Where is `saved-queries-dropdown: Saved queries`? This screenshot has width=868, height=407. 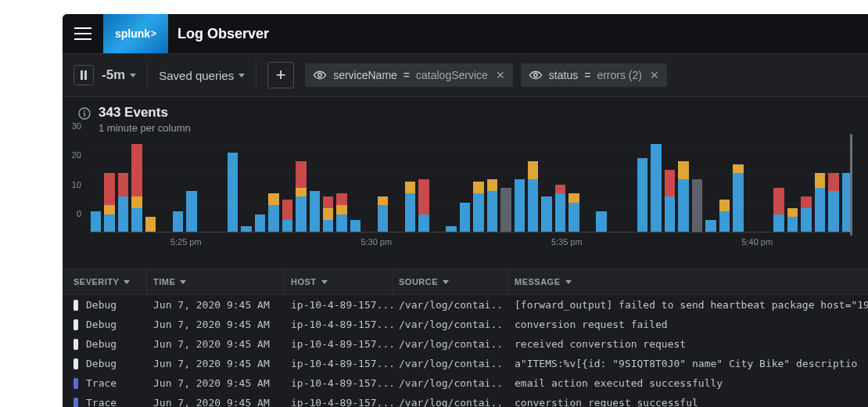 saved-queries-dropdown: Saved queries is located at coordinates (202, 75).